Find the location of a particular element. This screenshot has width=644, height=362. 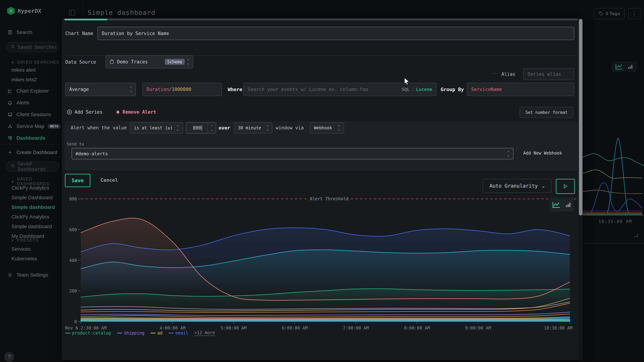

schema-badge: Schema is located at coordinates (174, 62).